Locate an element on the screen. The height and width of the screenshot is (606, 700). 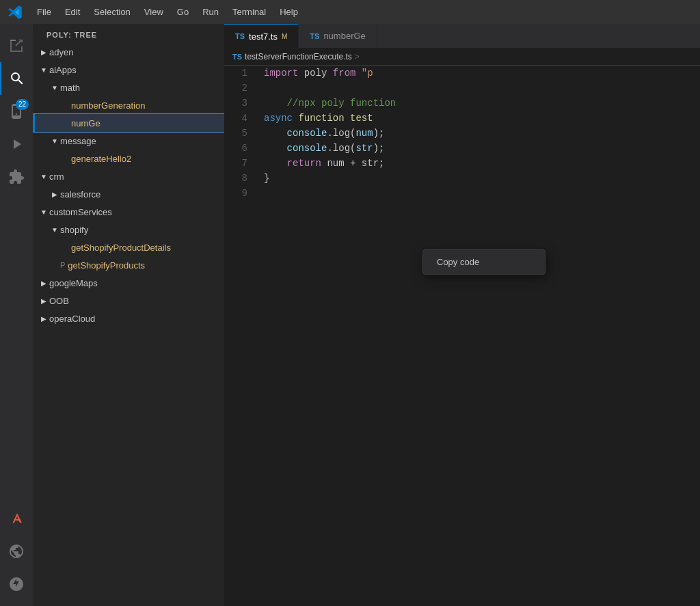
chevron-down-icon-customservices: ▼ is located at coordinates (44, 212).